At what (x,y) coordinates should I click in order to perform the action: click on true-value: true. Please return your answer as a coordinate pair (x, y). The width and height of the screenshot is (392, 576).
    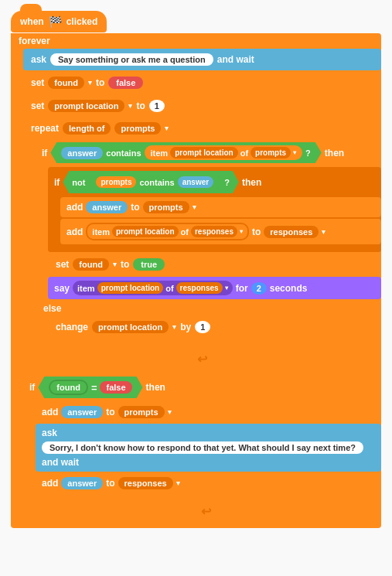
    Looking at the image, I should click on (148, 264).